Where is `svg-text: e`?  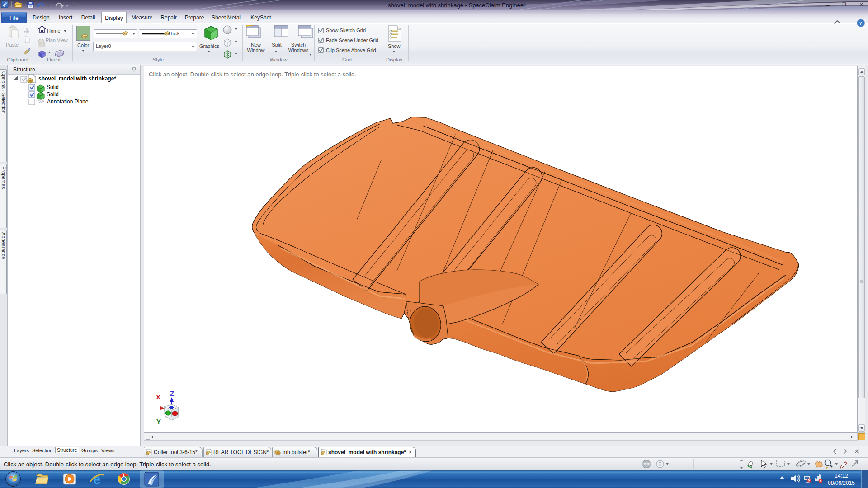 svg-text: e is located at coordinates (97, 479).